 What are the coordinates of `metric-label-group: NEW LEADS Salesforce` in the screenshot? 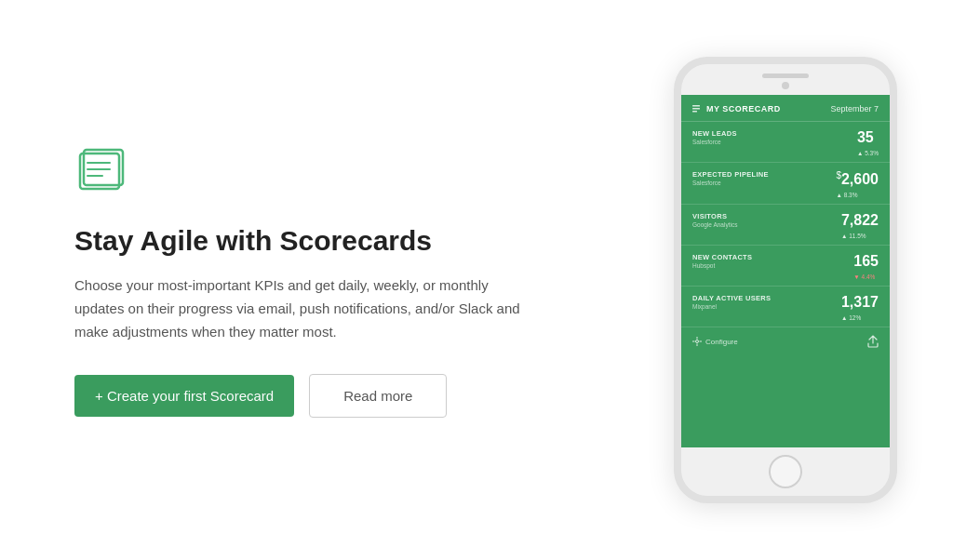 It's located at (715, 138).